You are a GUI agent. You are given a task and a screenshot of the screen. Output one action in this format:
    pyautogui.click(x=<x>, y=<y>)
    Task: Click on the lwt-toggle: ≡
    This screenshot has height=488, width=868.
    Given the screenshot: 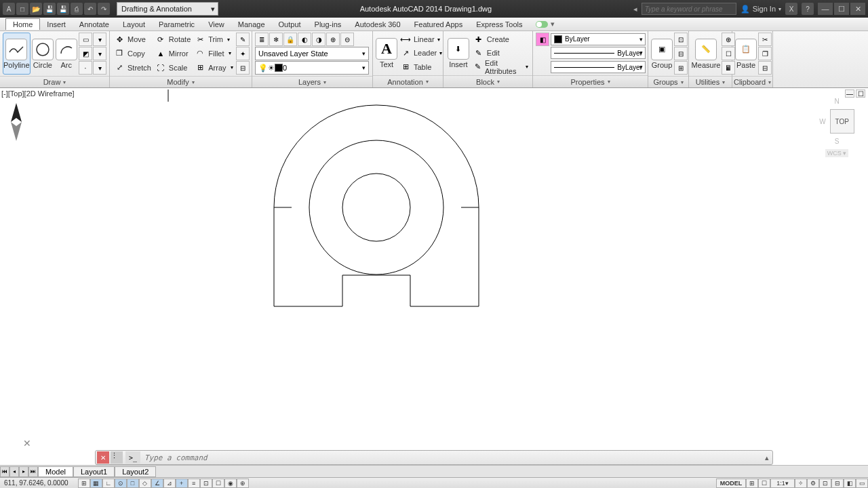 What is the action you would take?
    pyautogui.click(x=194, y=483)
    